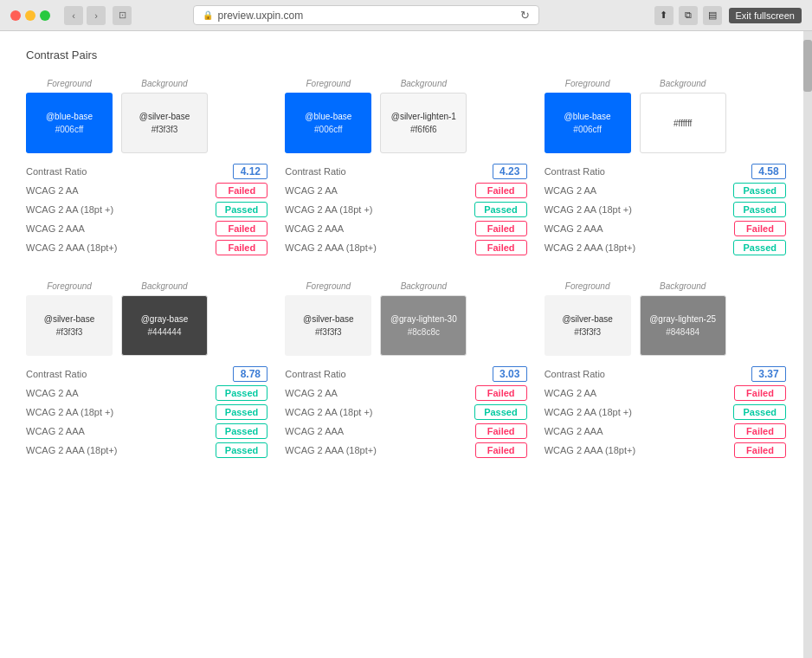  What do you see at coordinates (665, 370) in the screenshot?
I see `contrast-pair-6: Foreground@silver-base#f3f3f3Background@…` at bounding box center [665, 370].